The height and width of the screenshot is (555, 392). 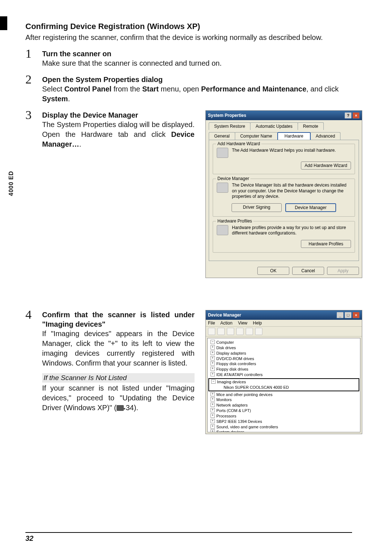 What do you see at coordinates (204, 54) in the screenshot?
I see `step1-title: Turn the scanner on` at bounding box center [204, 54].